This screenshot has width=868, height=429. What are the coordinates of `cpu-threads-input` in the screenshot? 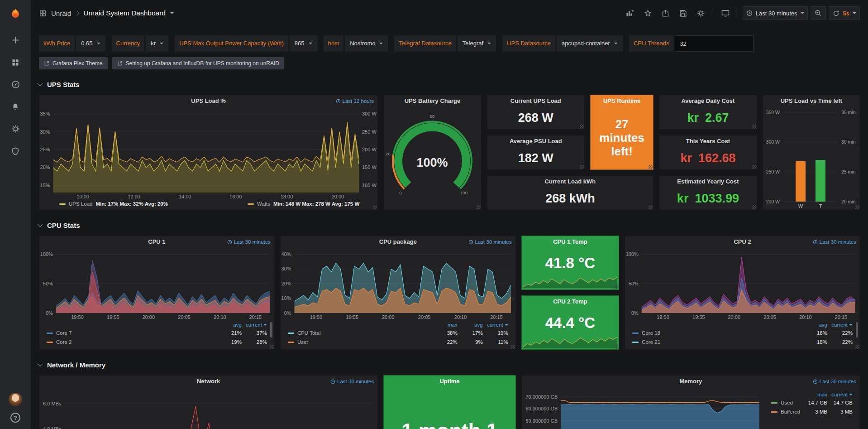 It's located at (714, 43).